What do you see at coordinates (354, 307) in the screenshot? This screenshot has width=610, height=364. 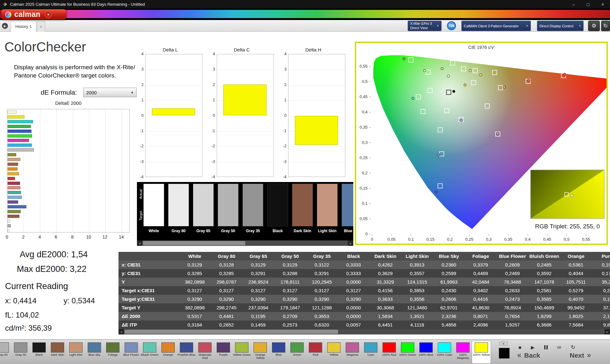 I see `table-cell: 0,0000` at bounding box center [354, 307].